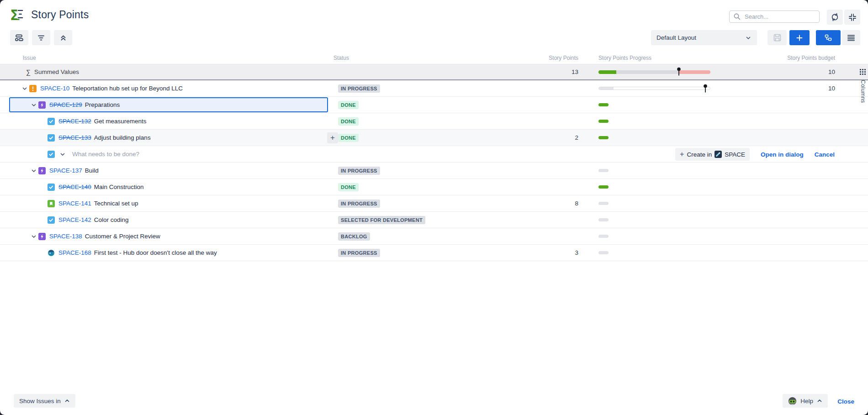  I want to click on new-issue-summary-input: What needs to be done?, so click(106, 154).